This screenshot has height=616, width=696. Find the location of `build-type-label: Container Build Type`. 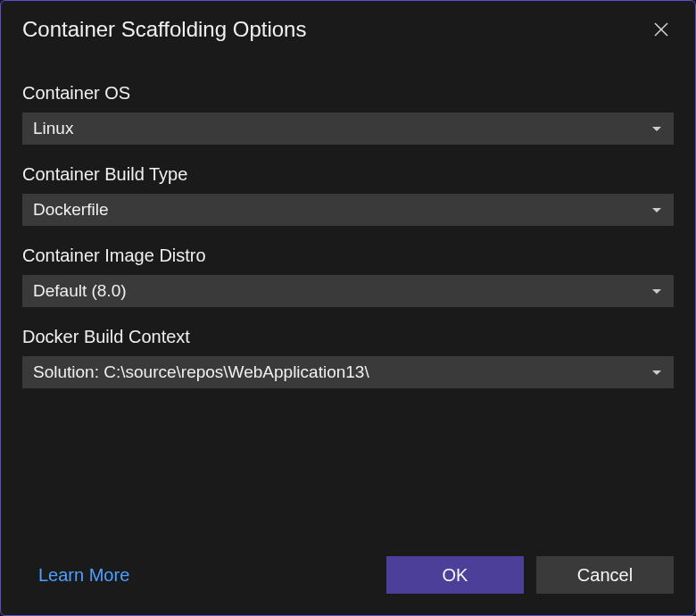

build-type-label: Container Build Type is located at coordinates (348, 175).